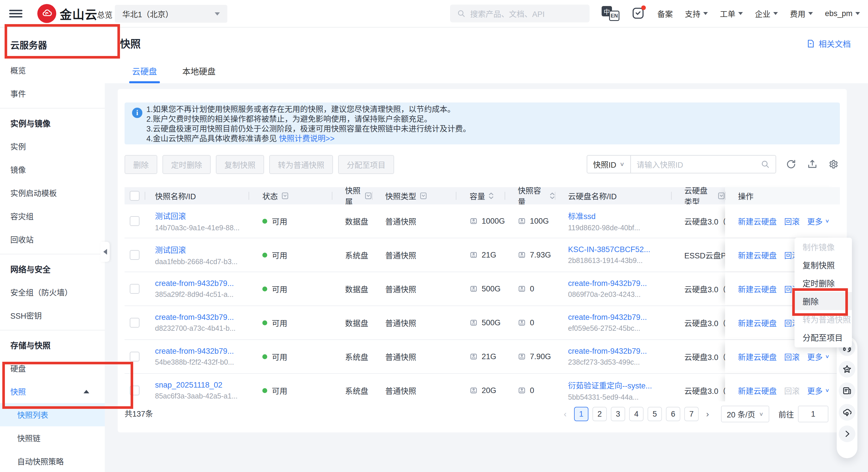 The image size is (868, 472). Describe the element at coordinates (766, 13) in the screenshot. I see `nav-enterprise: 企业` at that location.